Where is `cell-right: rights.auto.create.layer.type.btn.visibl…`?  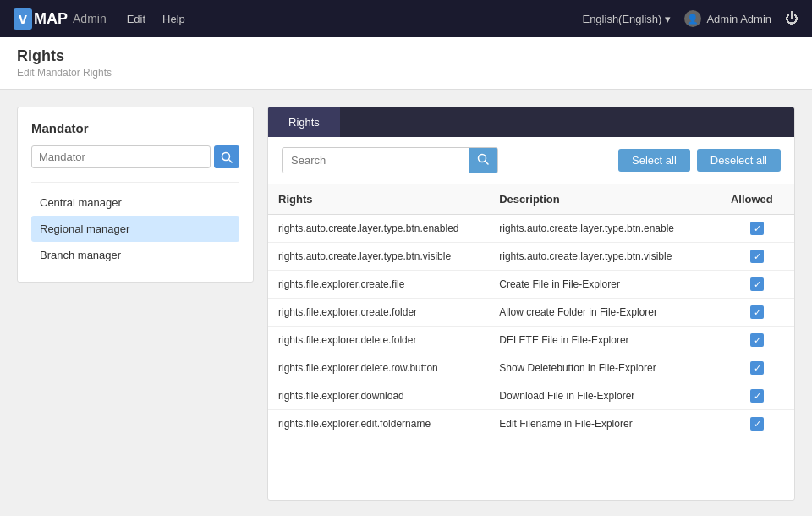 cell-right: rights.auto.create.layer.type.btn.visibl… is located at coordinates (379, 257).